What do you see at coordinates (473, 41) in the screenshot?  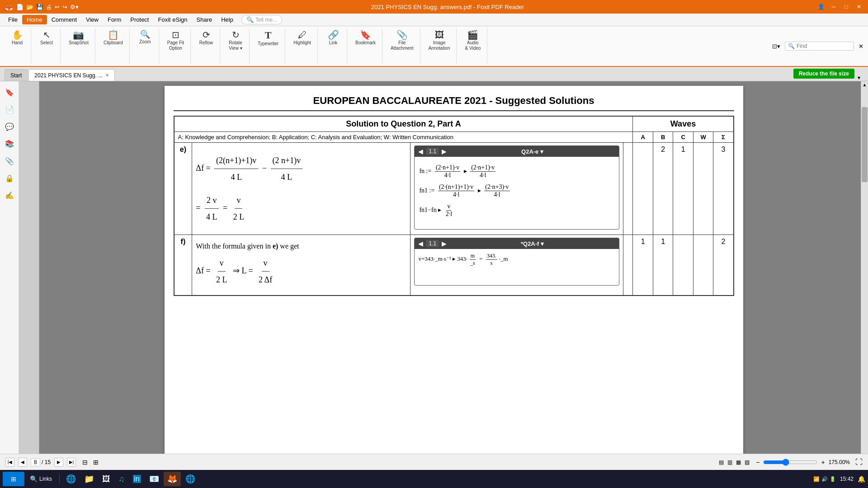 I see `audiovideo-btn: 🎬 Audio& Video` at bounding box center [473, 41].